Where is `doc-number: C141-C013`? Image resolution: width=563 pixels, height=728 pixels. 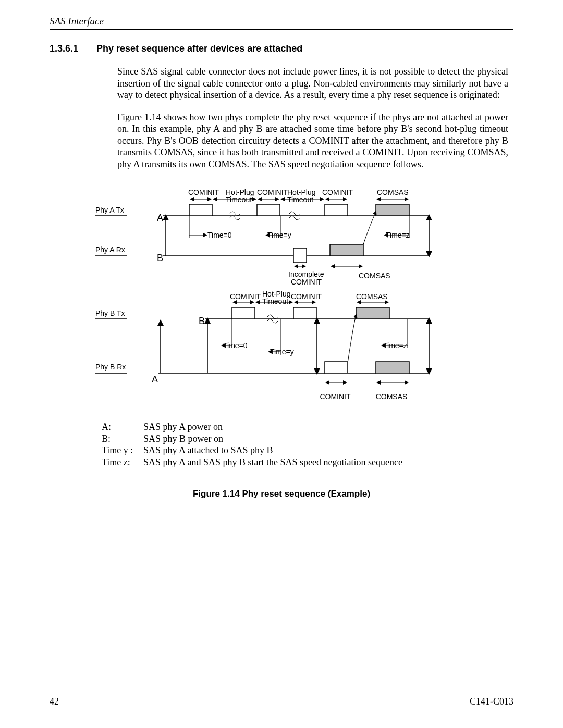
doc-number: C141-C013 is located at coordinates (492, 701).